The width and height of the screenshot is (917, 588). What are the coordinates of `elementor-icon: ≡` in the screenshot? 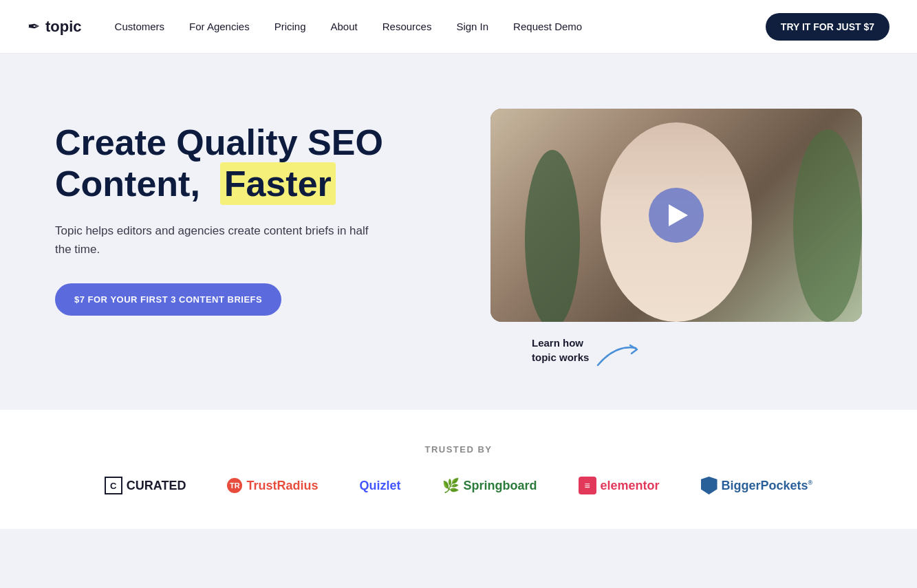 It's located at (587, 486).